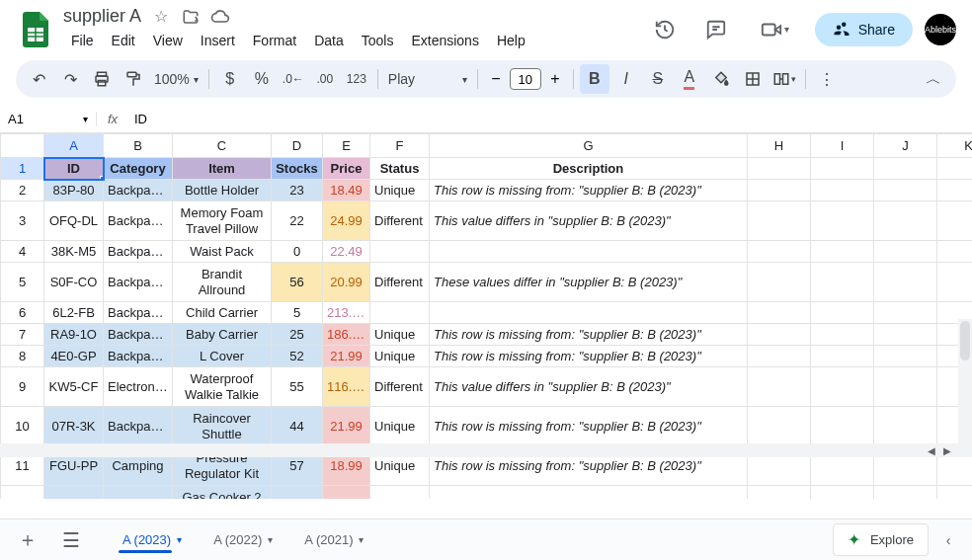  I want to click on cell-id: S0F-CO, so click(74, 282).